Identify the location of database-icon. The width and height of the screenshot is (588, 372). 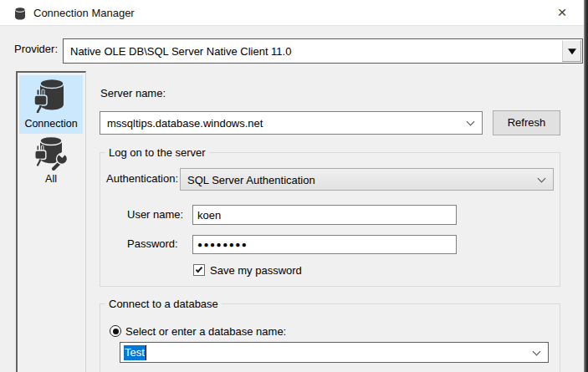
(20, 13).